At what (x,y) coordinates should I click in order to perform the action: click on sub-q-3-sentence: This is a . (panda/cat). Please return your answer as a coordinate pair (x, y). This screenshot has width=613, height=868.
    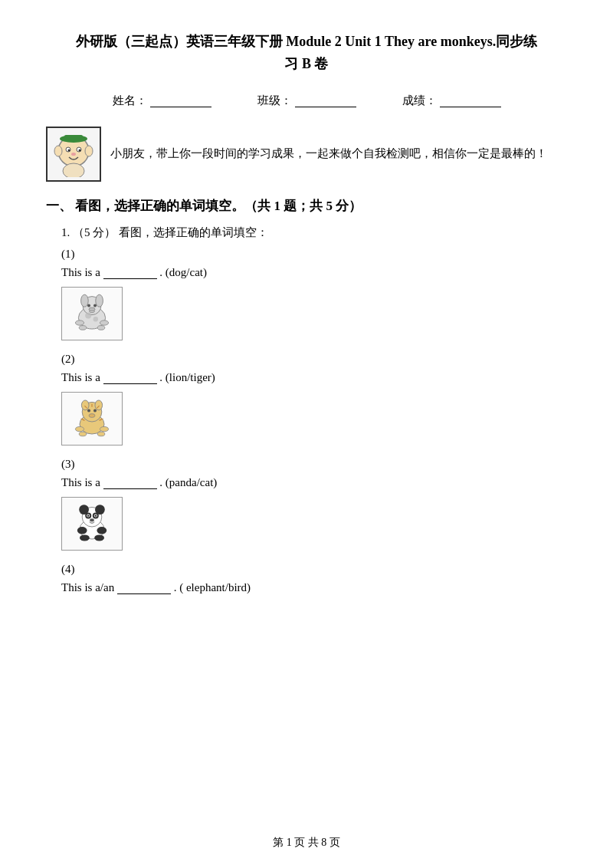
    Looking at the image, I should click on (314, 482).